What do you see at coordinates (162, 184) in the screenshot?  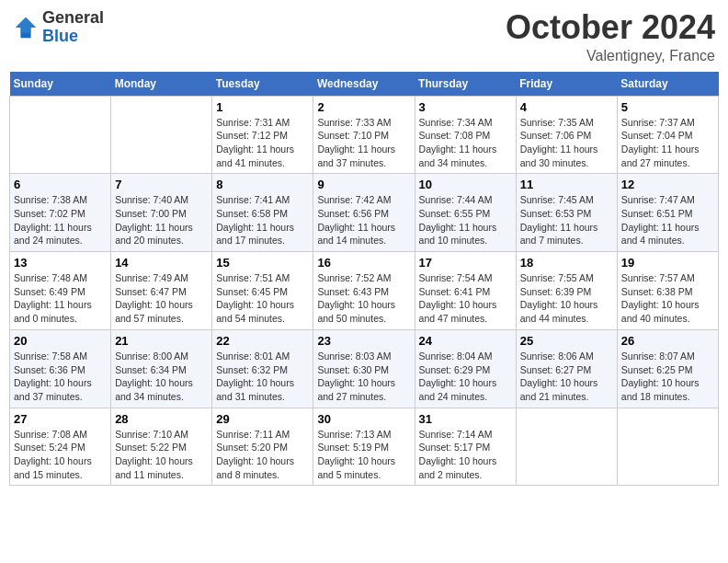 I see `day-number: 7` at bounding box center [162, 184].